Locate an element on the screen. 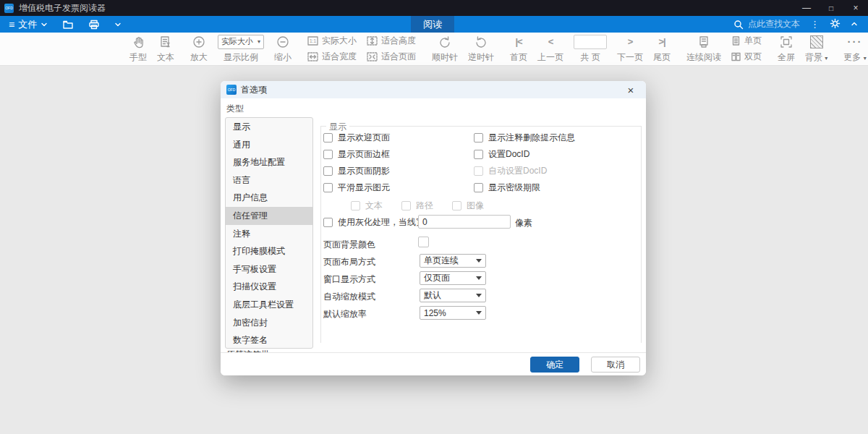  first-page-label: 首页 is located at coordinates (519, 58).